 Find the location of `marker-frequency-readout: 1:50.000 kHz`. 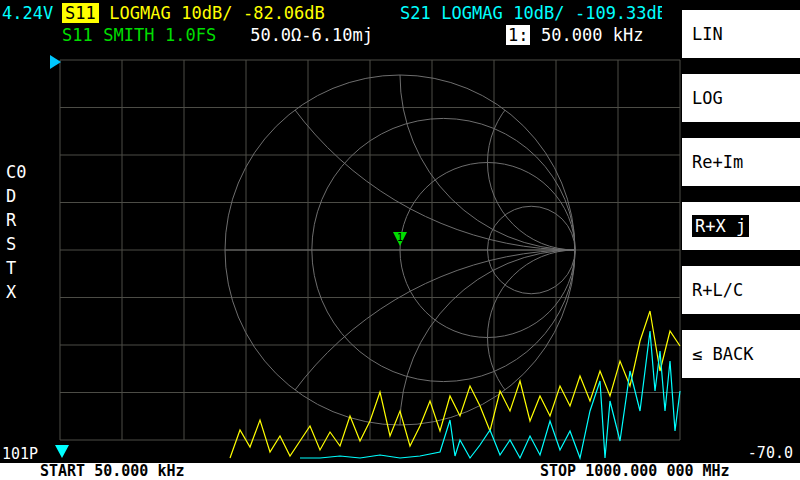

marker-frequency-readout: 1:50.000 kHz is located at coordinates (574, 35).